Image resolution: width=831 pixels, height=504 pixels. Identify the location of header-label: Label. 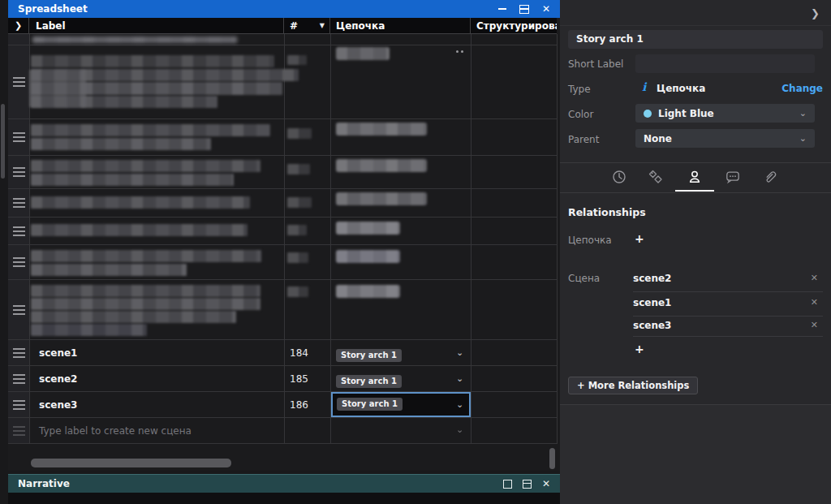
(157, 26).